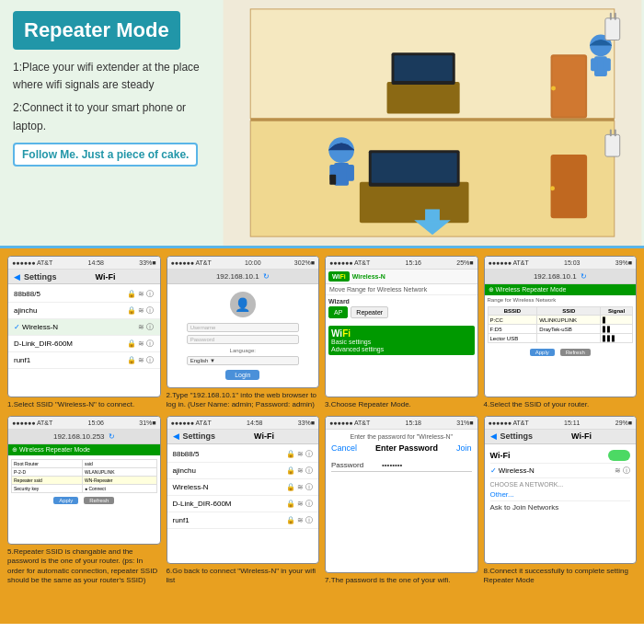 The height and width of the screenshot is (644, 644). I want to click on wifi-item-runf1-6: runf1 🔒 ≋ ⓘ, so click(243, 521).